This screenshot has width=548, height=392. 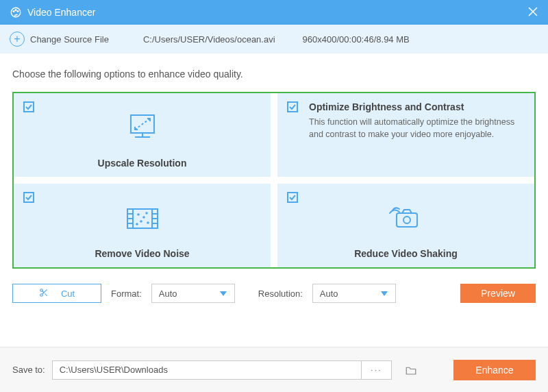 What do you see at coordinates (274, 39) in the screenshot?
I see `source-bar: + Change Source File C:/Users/USER/Video…` at bounding box center [274, 39].